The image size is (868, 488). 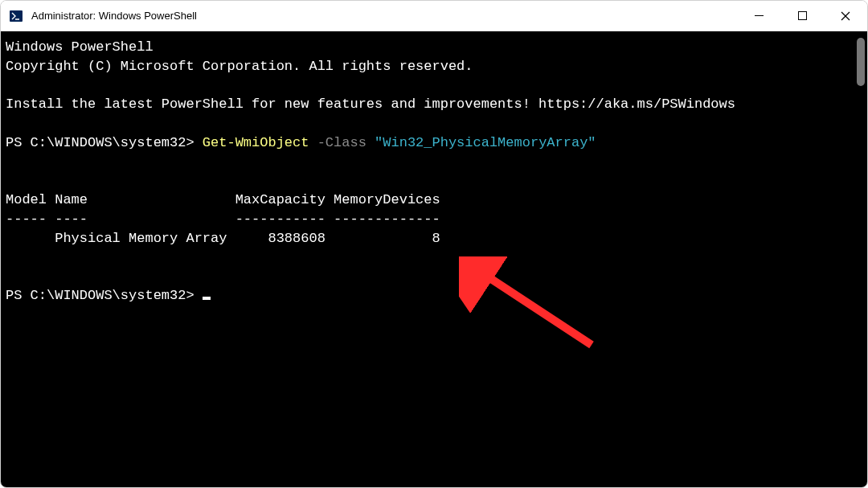 I want to click on close-button, so click(x=845, y=16).